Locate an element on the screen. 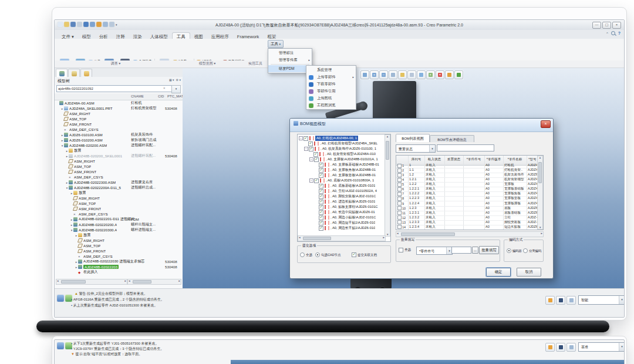  datum-display-icon: × is located at coordinates (440, 75).